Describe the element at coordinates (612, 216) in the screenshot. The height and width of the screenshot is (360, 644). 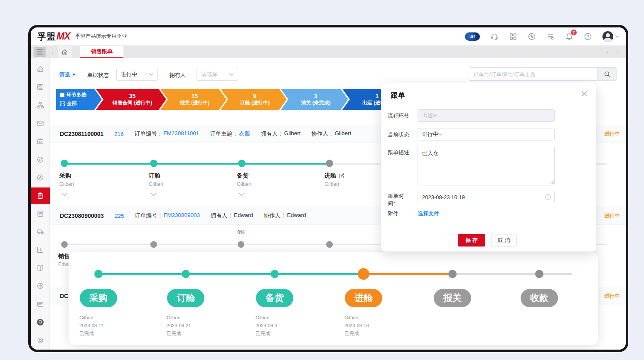
I see `status-badge: 进行中` at that location.